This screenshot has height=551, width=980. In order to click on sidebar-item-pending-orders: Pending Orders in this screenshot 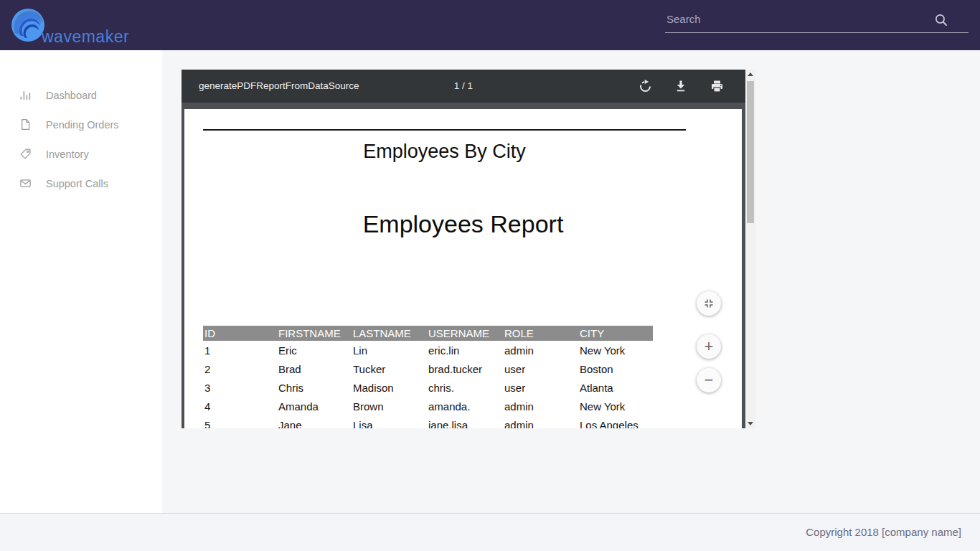, I will do `click(81, 125)`.